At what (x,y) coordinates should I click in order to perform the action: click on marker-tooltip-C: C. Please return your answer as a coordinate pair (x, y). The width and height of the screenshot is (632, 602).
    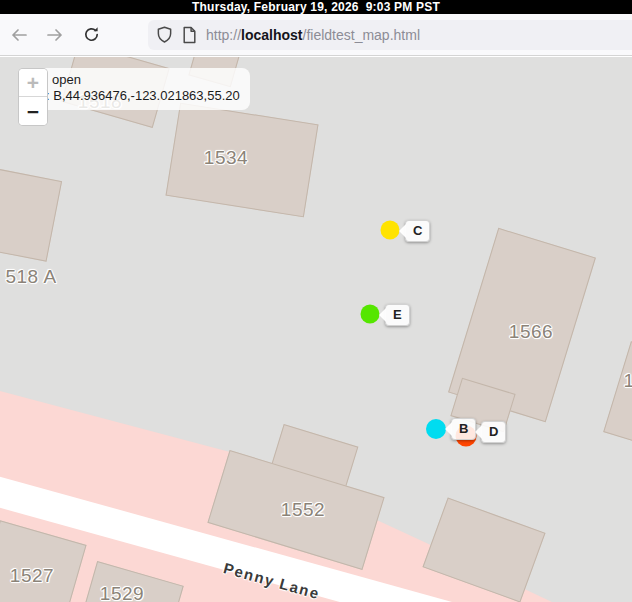
    Looking at the image, I should click on (418, 231).